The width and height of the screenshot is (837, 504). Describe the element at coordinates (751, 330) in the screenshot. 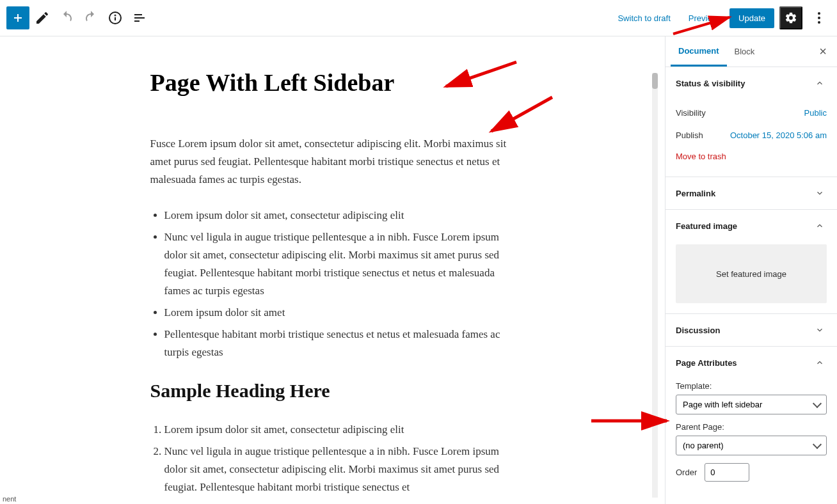

I see `panel-discussion-toggle: Discussion` at that location.